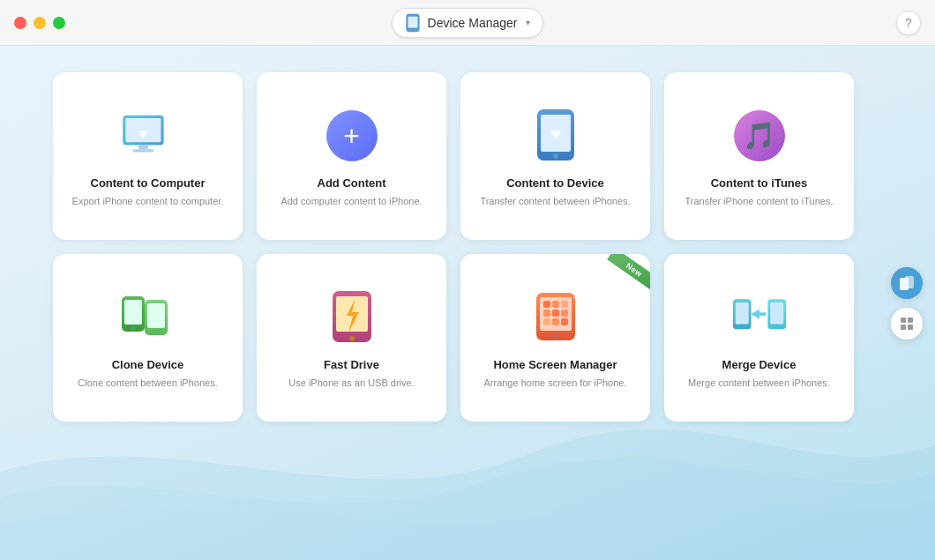  I want to click on device-manager-dropdown: Device Manager ▾, so click(468, 23).